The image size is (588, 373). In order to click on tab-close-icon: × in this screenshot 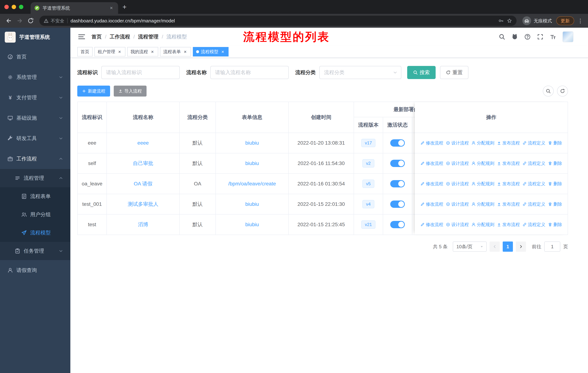, I will do `click(111, 8)`.